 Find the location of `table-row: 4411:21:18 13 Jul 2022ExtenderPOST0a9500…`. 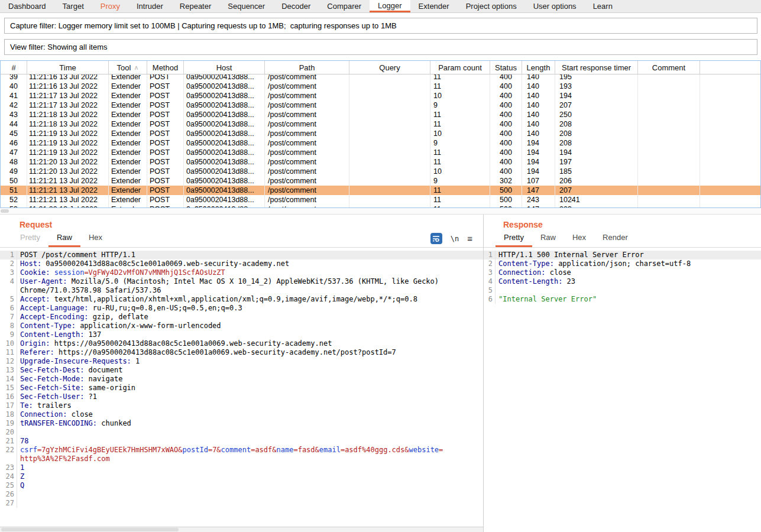

table-row: 4411:21:18 13 Jul 2022ExtenderPOST0a9500… is located at coordinates (381, 124).